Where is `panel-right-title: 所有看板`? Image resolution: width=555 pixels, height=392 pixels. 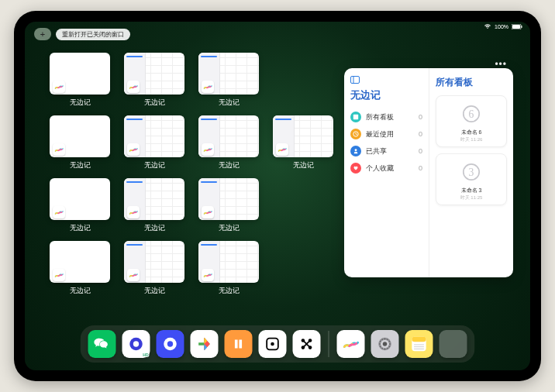
panel-right-title: 所有看板 is located at coordinates (471, 82).